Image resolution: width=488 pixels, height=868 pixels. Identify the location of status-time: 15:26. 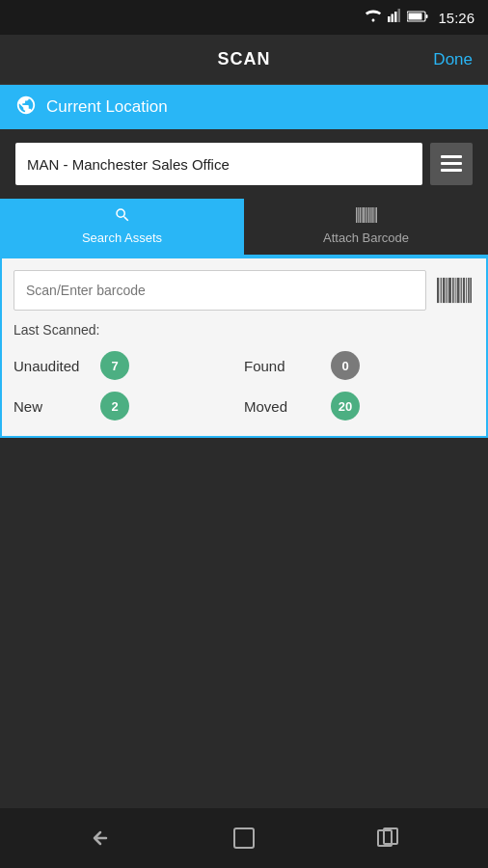
(456, 17).